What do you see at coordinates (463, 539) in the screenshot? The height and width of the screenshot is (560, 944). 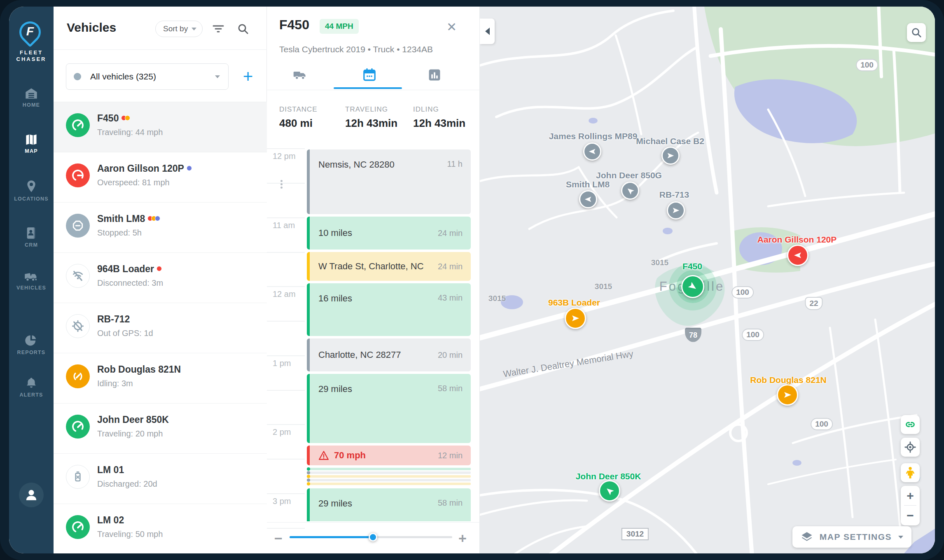 I see `timeline-zoom-in-button: +` at bounding box center [463, 539].